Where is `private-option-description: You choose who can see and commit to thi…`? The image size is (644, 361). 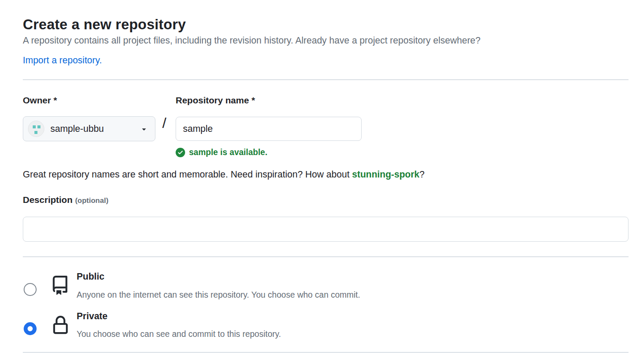
private-option-description: You choose who can see and commit to thi… is located at coordinates (179, 334).